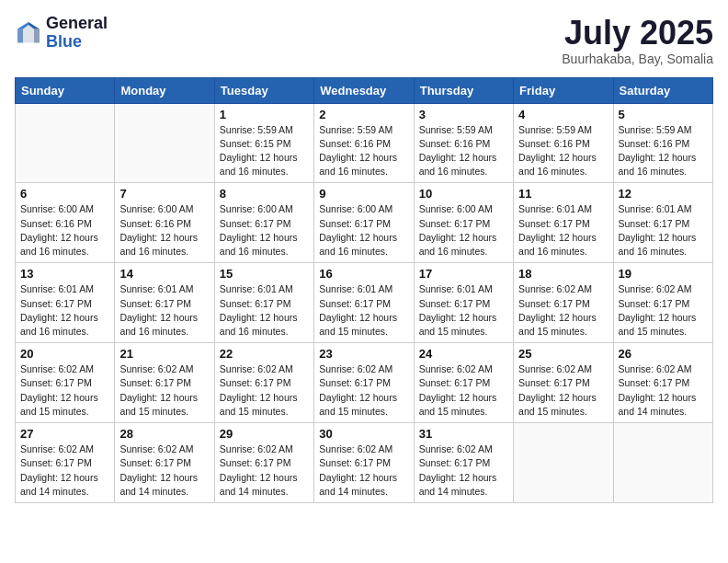 The image size is (728, 563). What do you see at coordinates (563, 223) in the screenshot?
I see `calendar-cell: 11Sunrise: 6:01 AMSunset: 6:17 PMDayligh…` at bounding box center [563, 223].